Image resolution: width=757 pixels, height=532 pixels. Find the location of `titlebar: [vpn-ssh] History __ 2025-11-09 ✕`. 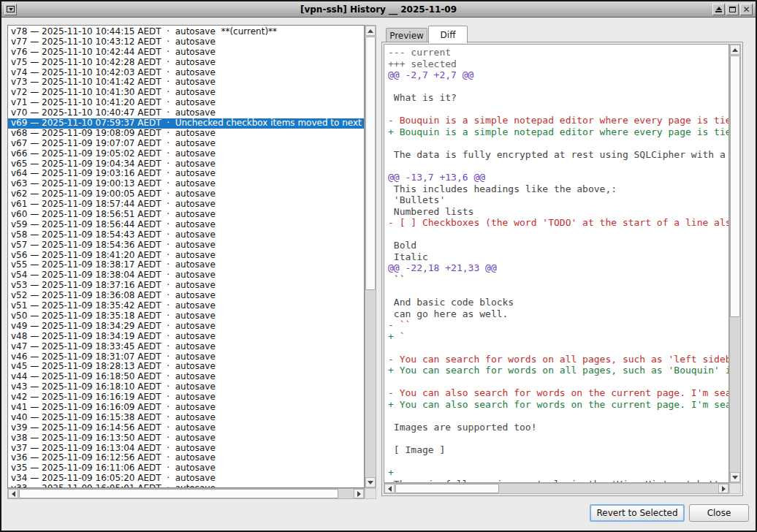

titlebar: [vpn-ssh] History __ 2025-11-09 ✕ is located at coordinates (378, 10).